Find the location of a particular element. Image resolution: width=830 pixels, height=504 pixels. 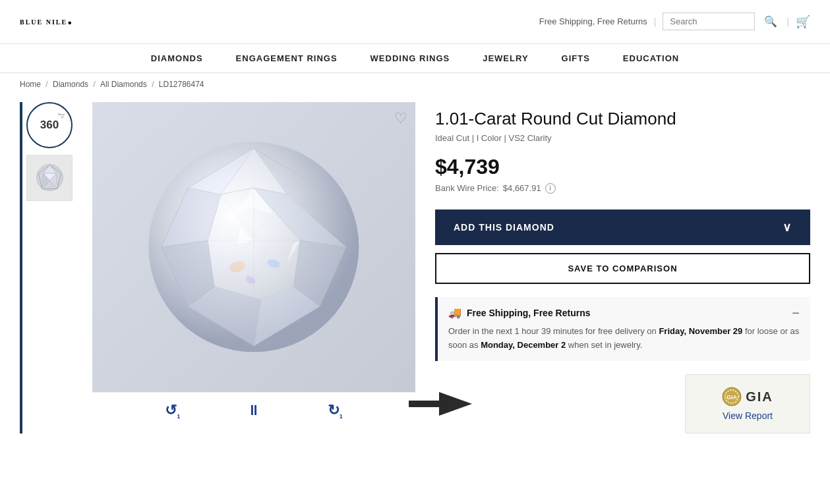

chevron-down-icon: ∨ is located at coordinates (787, 227).